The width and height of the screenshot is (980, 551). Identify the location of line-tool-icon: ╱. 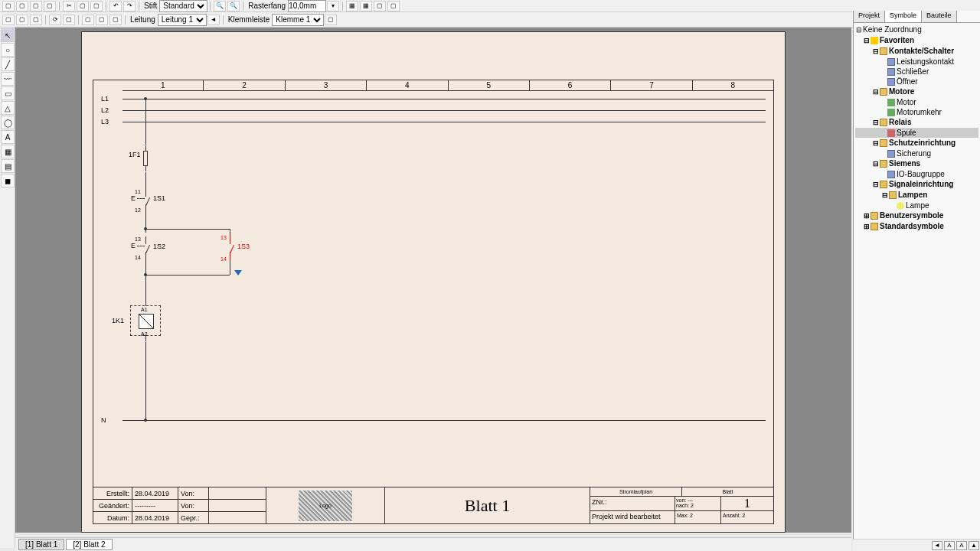
(8, 64).